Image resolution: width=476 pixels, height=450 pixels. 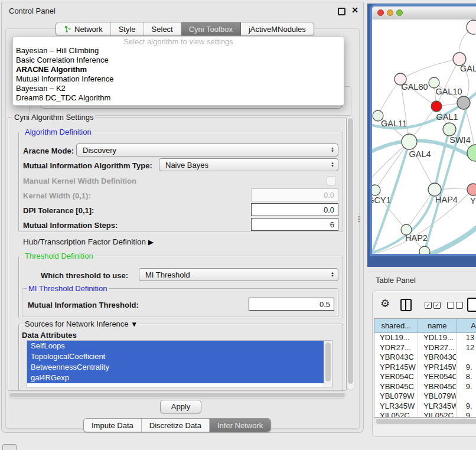 What do you see at coordinates (180, 378) in the screenshot?
I see `attribute-item-selected: gal4RGexp` at bounding box center [180, 378].